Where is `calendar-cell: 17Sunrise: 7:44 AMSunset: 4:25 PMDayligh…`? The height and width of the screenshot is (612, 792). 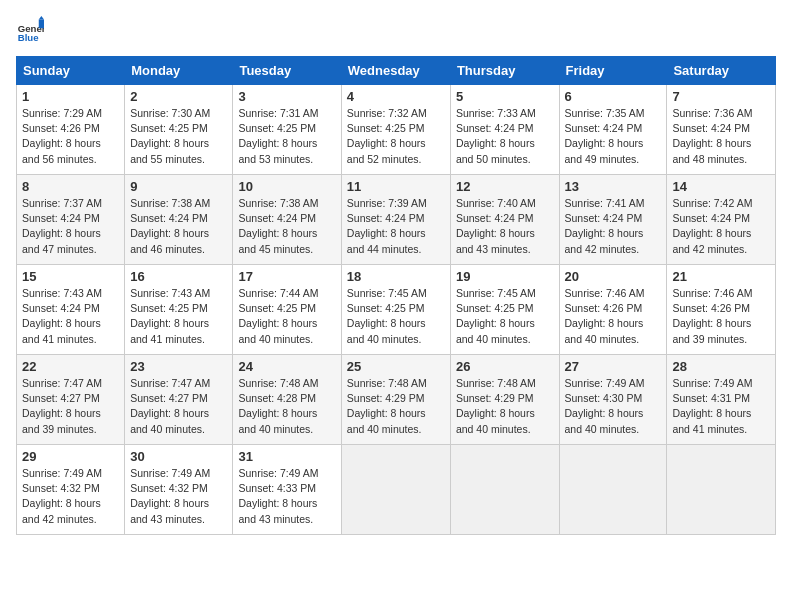
calendar-cell: 17Sunrise: 7:44 AMSunset: 4:25 PMDayligh… is located at coordinates (287, 310).